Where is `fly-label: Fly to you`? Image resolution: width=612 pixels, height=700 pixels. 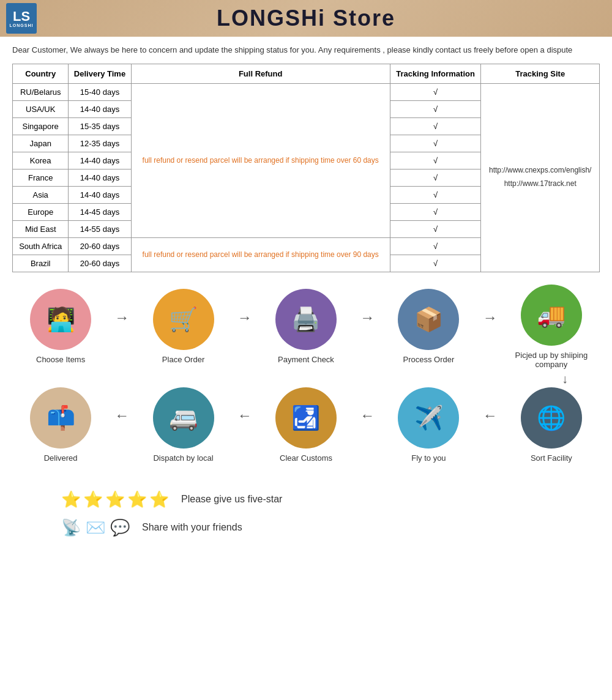
fly-label: Fly to you is located at coordinates (428, 458).